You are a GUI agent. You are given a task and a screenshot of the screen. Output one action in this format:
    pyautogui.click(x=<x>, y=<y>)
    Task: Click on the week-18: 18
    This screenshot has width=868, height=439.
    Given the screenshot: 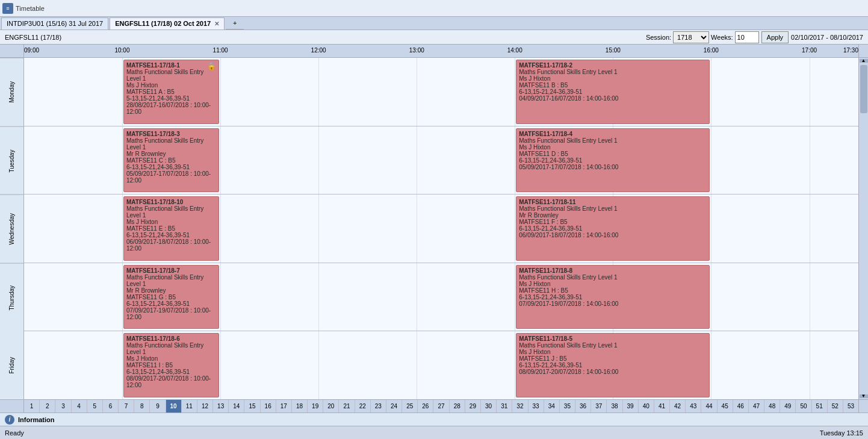 What is the action you would take?
    pyautogui.click(x=300, y=406)
    